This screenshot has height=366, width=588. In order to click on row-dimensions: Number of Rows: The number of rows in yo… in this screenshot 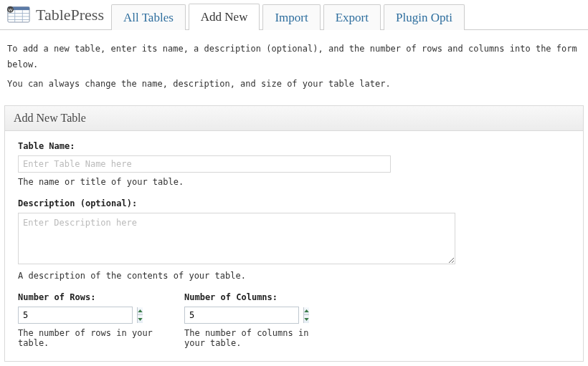, I will do `click(294, 320)`.